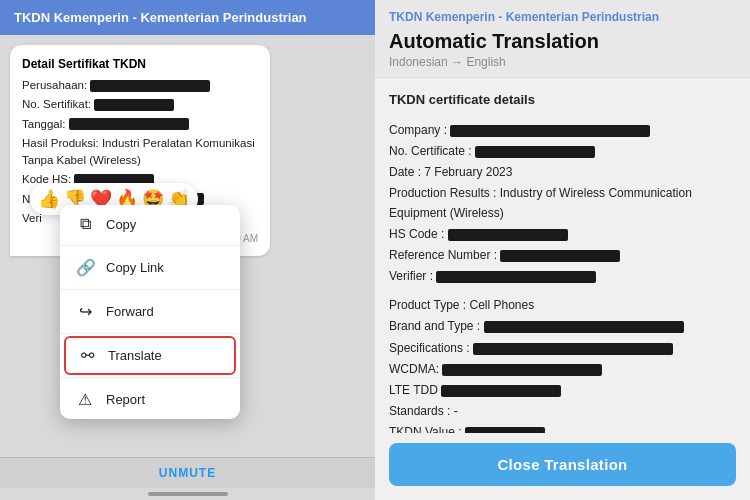 This screenshot has width=750, height=500. What do you see at coordinates (130, 312) in the screenshot?
I see `menu-forward-label: Forward` at bounding box center [130, 312].